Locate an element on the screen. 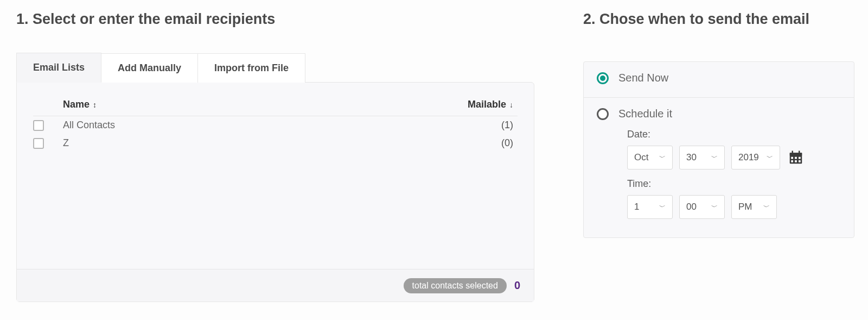  day-value: 30 is located at coordinates (691, 158).